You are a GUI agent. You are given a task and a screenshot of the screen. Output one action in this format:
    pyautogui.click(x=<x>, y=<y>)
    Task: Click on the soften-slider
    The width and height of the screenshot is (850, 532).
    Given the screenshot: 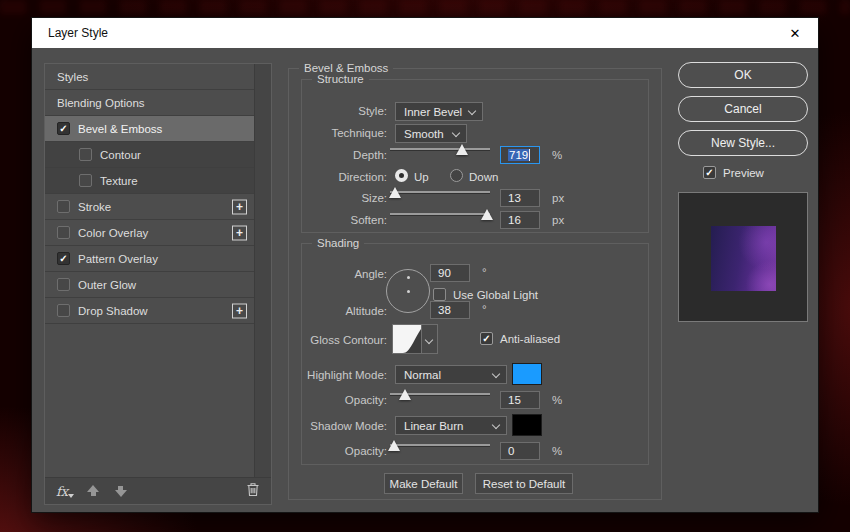 What is the action you would take?
    pyautogui.click(x=440, y=214)
    